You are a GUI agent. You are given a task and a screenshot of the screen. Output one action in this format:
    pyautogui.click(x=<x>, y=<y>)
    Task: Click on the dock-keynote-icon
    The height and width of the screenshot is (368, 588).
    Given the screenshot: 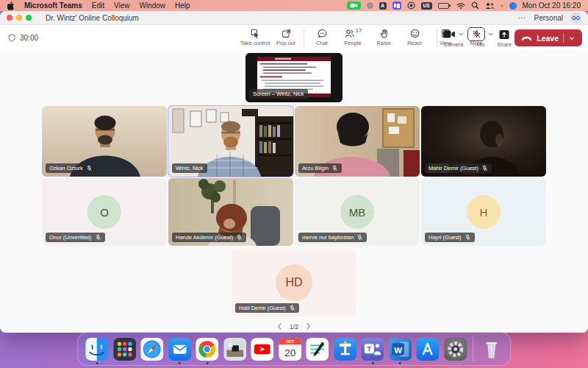 What is the action you would take?
    pyautogui.click(x=345, y=349)
    